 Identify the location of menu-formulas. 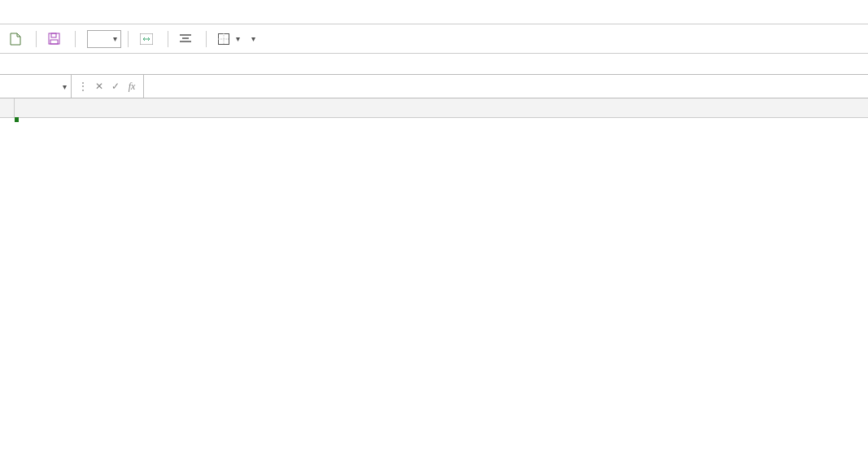
(85, 12).